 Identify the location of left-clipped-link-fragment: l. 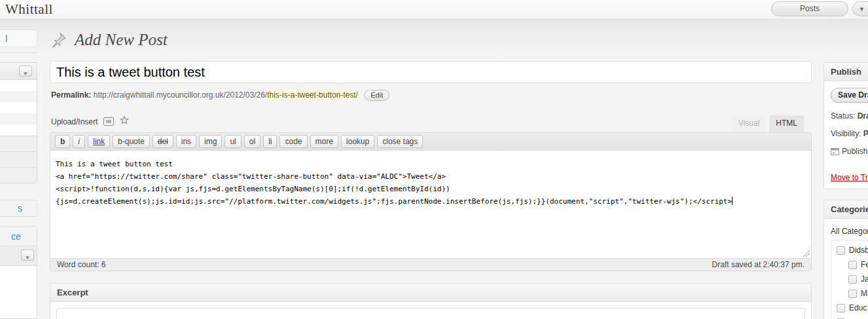
(4, 37).